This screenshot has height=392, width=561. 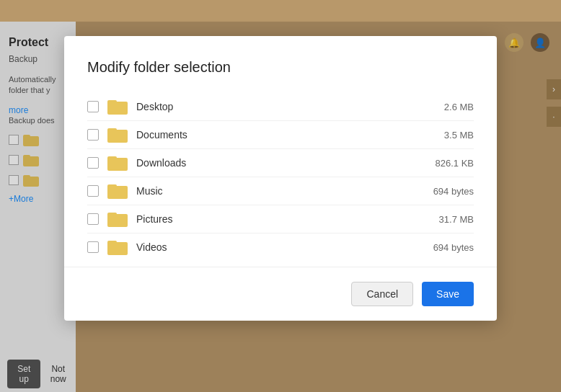 What do you see at coordinates (280, 219) in the screenshot?
I see `folder-item-pictures: Pictures 31.7 MB` at bounding box center [280, 219].